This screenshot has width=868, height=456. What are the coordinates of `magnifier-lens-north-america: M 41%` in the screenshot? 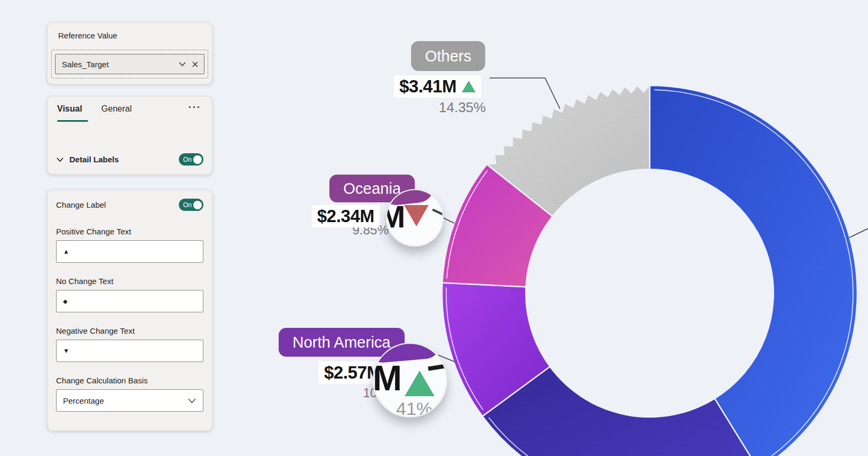 It's located at (410, 380).